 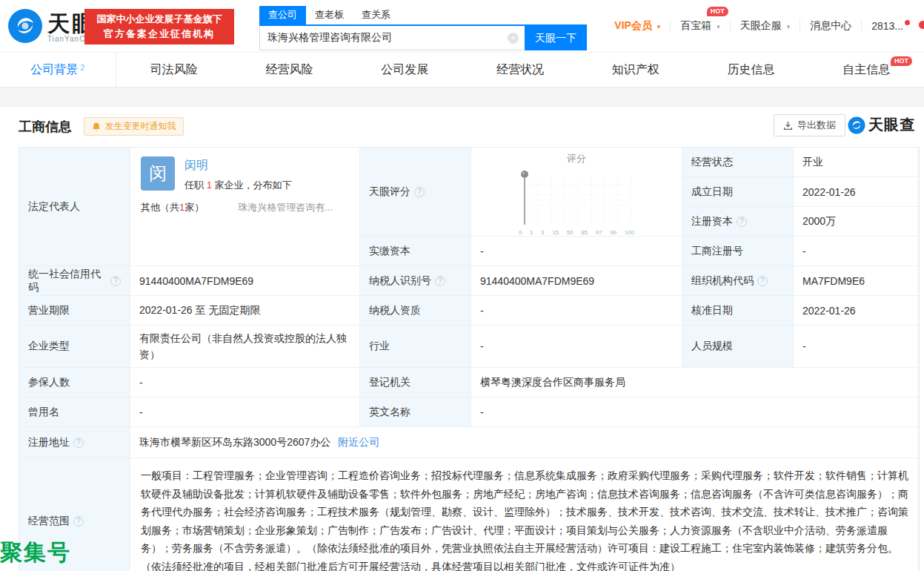 What do you see at coordinates (238, 166) in the screenshot?
I see `legal-rep-name-link: 闵明` at bounding box center [238, 166].